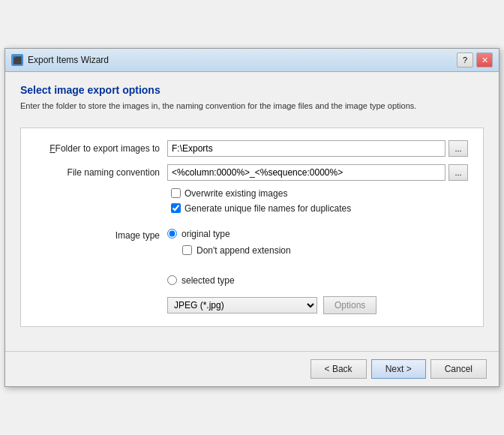  Describe the element at coordinates (339, 369) in the screenshot. I see `back-button: < Back` at that location.